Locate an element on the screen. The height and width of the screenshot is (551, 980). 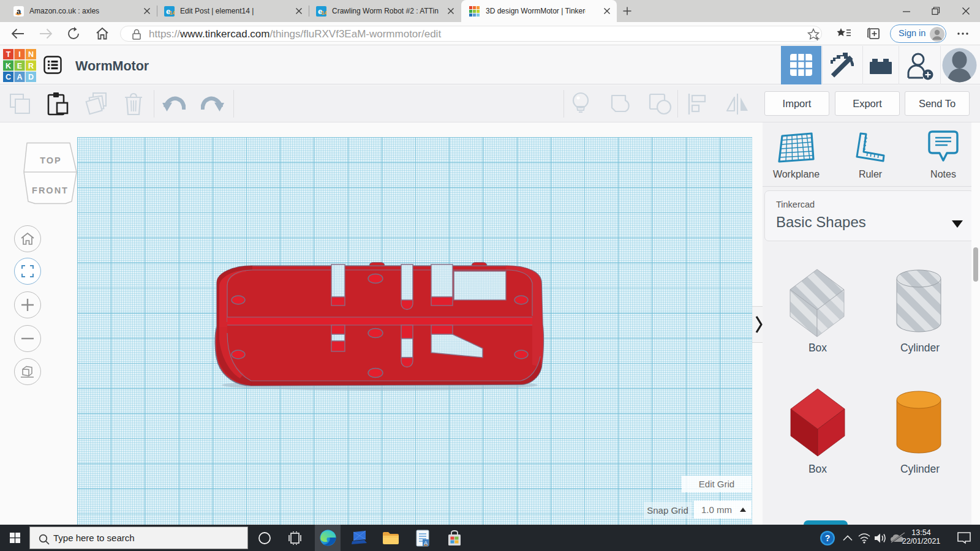
svg-text: TOP is located at coordinates (51, 160).